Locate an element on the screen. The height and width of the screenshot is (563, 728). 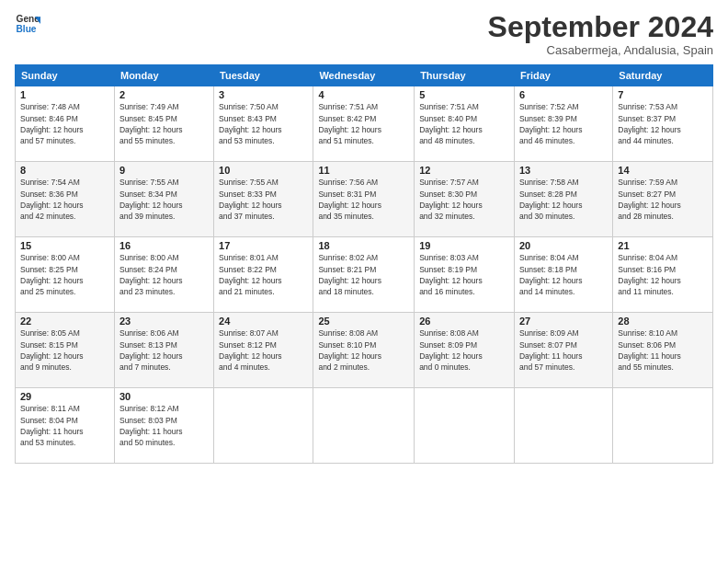
day-info: Sunrise: 7:51 AM Sunset: 8:42 PM Dayligh… is located at coordinates (364, 123).